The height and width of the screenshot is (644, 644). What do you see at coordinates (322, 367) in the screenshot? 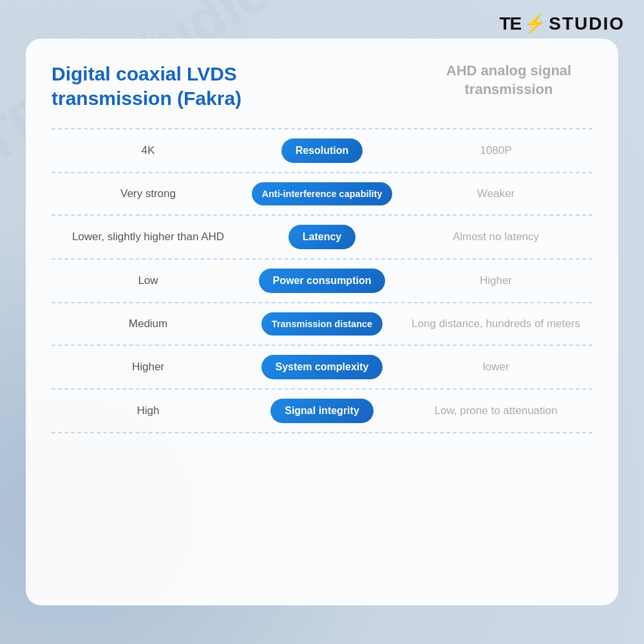
I see `center-badge-5: System complexity` at bounding box center [322, 367].